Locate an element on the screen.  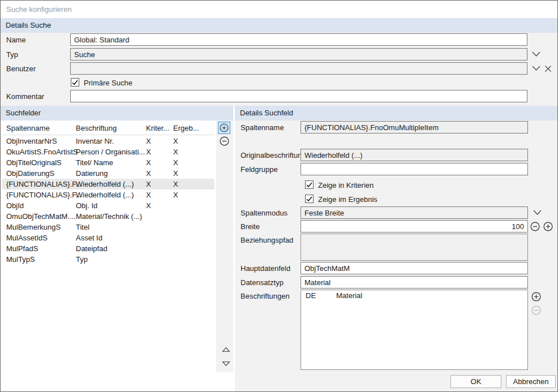
table-row: ObjIdObj. IdX is located at coordinates (109, 206).